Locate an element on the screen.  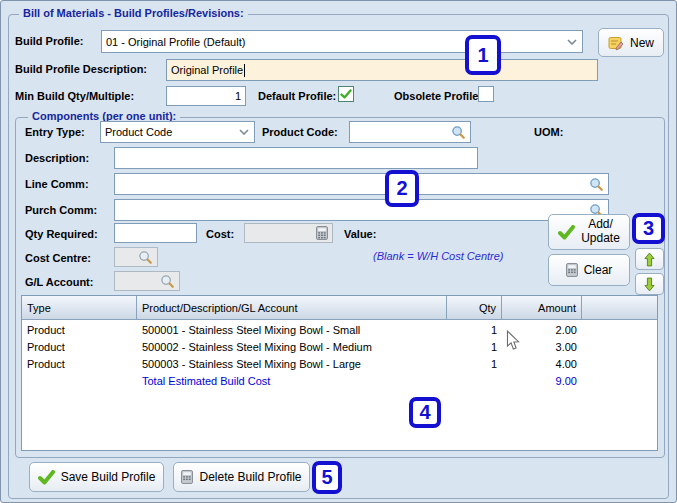
mouse-cursor is located at coordinates (513, 340).